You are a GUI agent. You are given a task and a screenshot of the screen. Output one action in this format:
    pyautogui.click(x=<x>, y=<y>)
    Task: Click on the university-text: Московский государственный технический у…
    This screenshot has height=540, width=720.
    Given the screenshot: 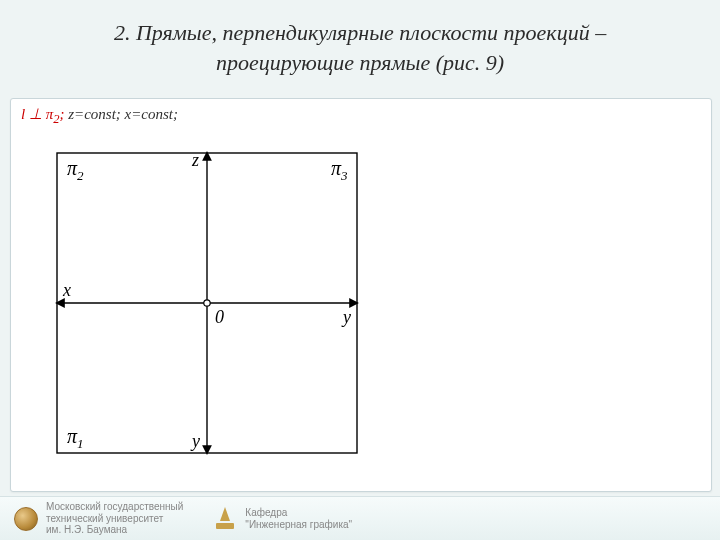 What is the action you would take?
    pyautogui.click(x=114, y=518)
    